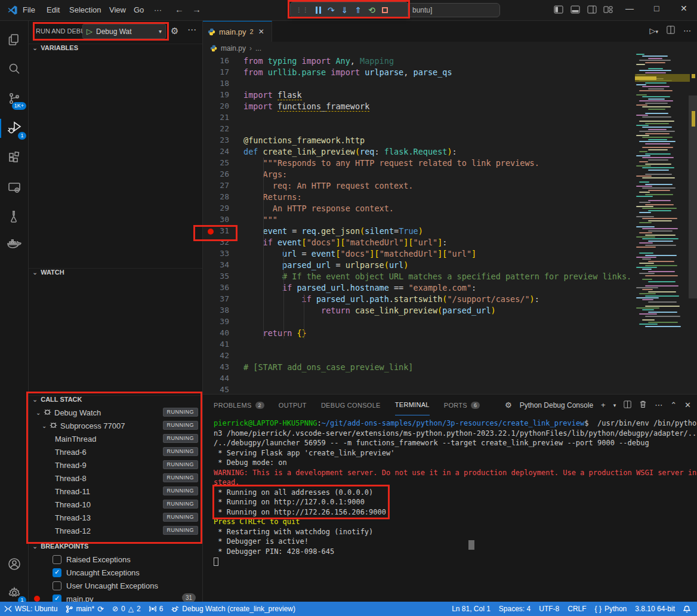  I want to click on cursor-position: Ln 81, Col 1, so click(471, 609).